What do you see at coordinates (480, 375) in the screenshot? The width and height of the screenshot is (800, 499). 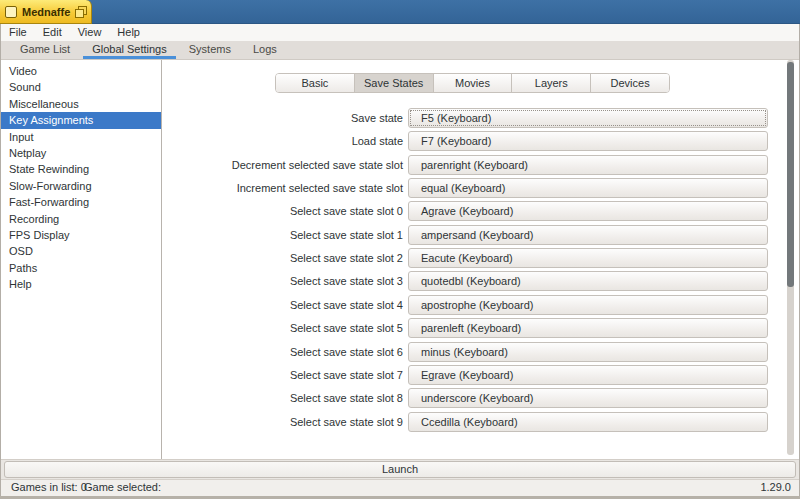 I see `binding-row: Select save state slot 7Egrave (Keyboard…` at bounding box center [480, 375].